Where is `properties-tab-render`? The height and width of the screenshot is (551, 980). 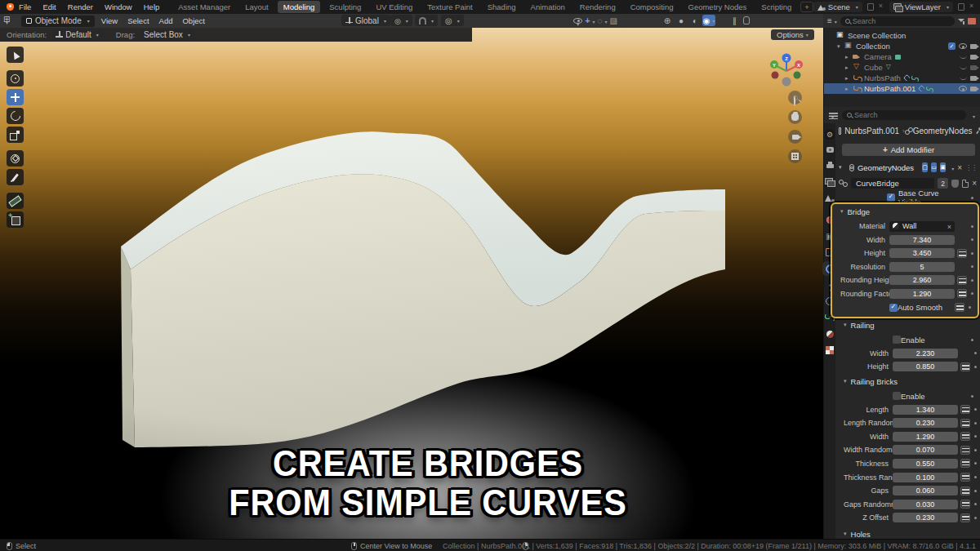 properties-tab-render is located at coordinates (830, 149).